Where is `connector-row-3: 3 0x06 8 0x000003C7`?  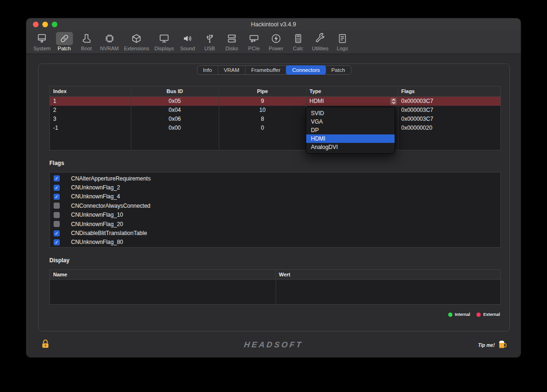 connector-row-3: 3 0x06 8 0x000003C7 is located at coordinates (275, 119).